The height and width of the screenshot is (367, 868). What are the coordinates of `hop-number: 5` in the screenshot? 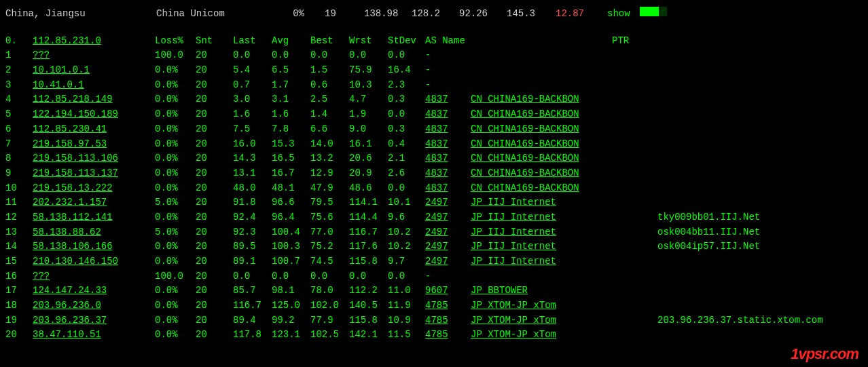 It's located at (19, 115).